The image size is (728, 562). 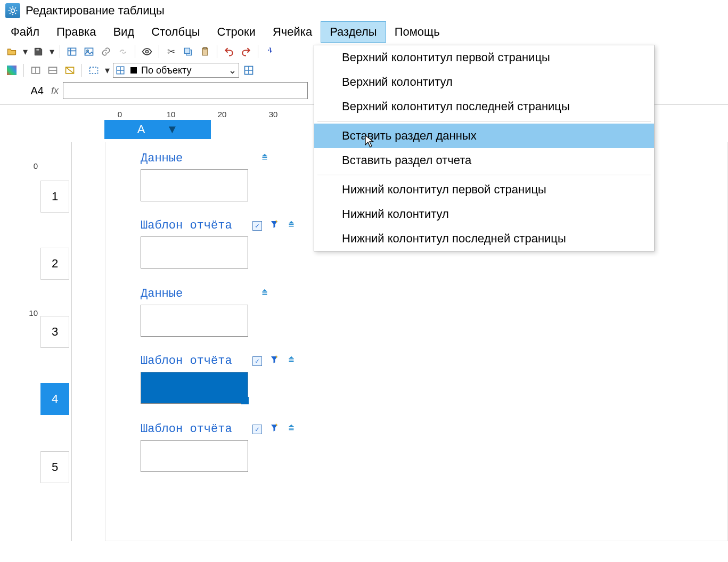 What do you see at coordinates (55, 197) in the screenshot?
I see `row-number: 1` at bounding box center [55, 197].